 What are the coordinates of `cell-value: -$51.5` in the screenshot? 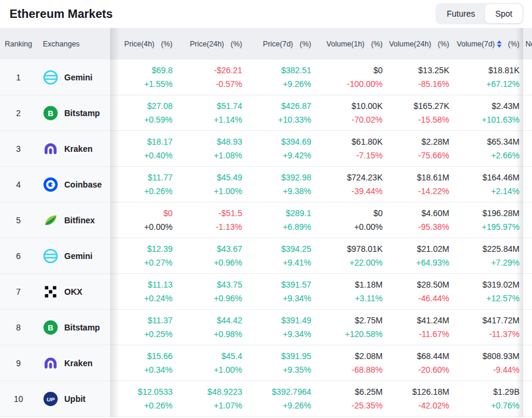 It's located at (230, 213).